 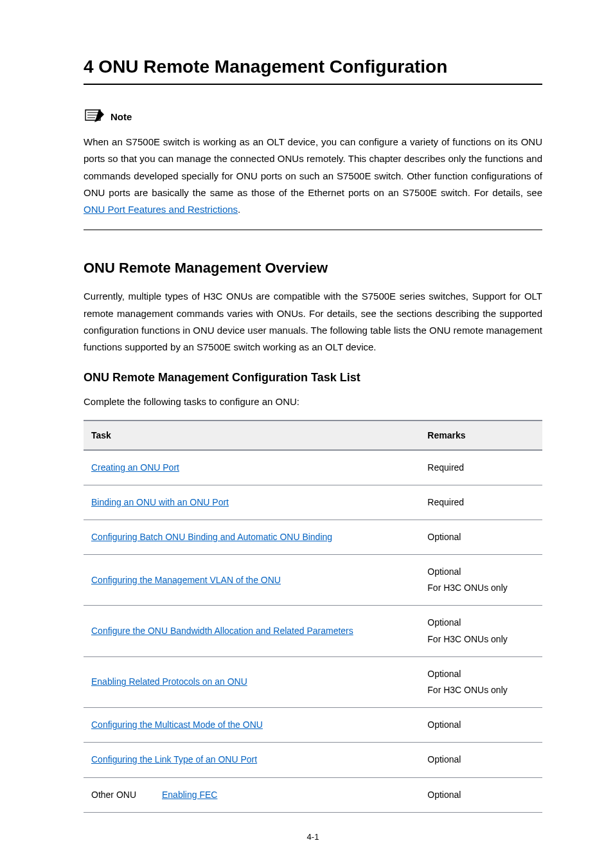 What do you see at coordinates (135, 467) in the screenshot?
I see `task-link: Creating an ONU Port` at bounding box center [135, 467].